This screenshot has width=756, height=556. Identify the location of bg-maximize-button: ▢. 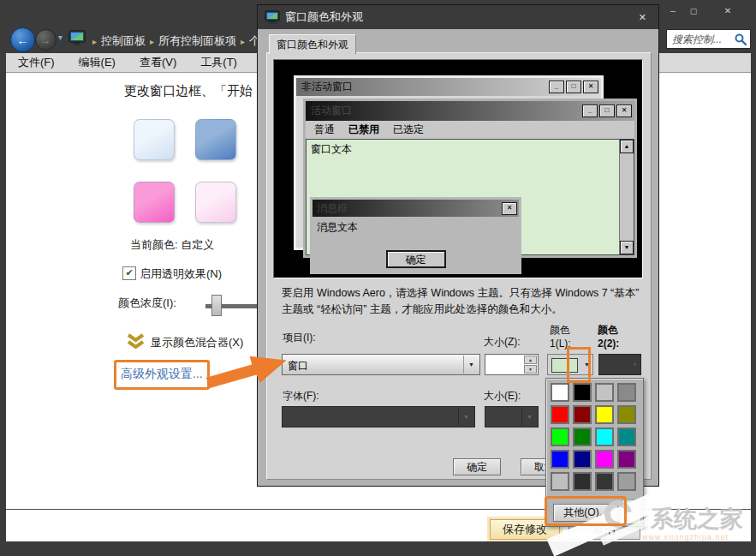
(693, 11).